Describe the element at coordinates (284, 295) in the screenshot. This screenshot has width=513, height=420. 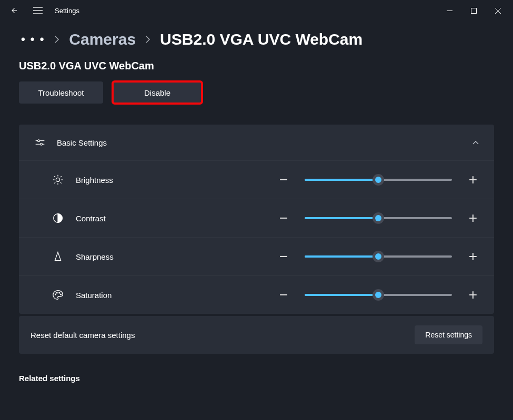
I see `saturation-decrease: −` at that location.